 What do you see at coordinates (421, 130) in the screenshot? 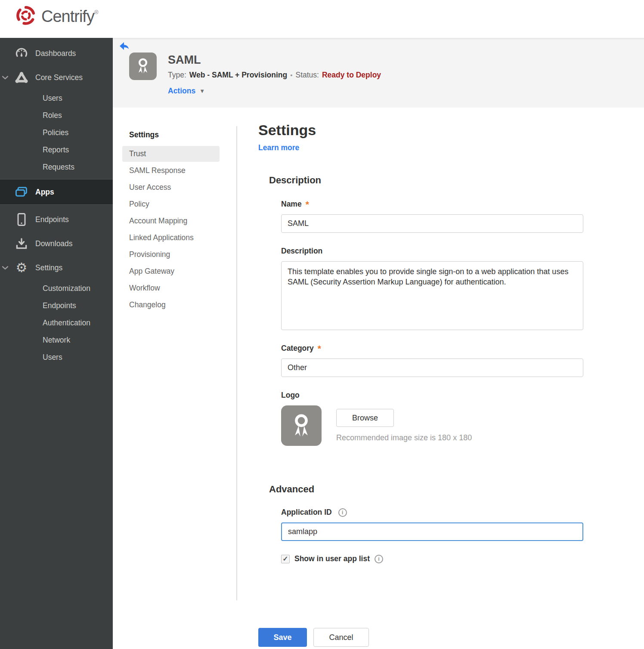
I see `page-title: Settings` at bounding box center [421, 130].